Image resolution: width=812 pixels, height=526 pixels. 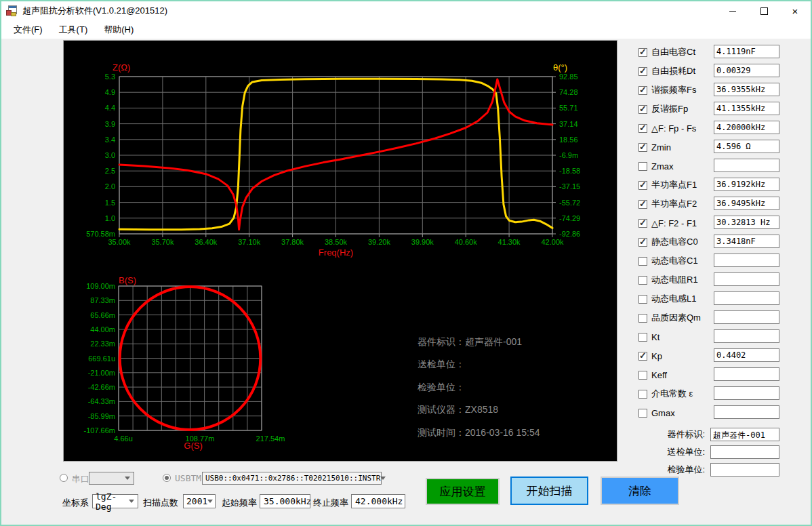 I want to click on z-axis-tick: 3.9, so click(x=96, y=124).